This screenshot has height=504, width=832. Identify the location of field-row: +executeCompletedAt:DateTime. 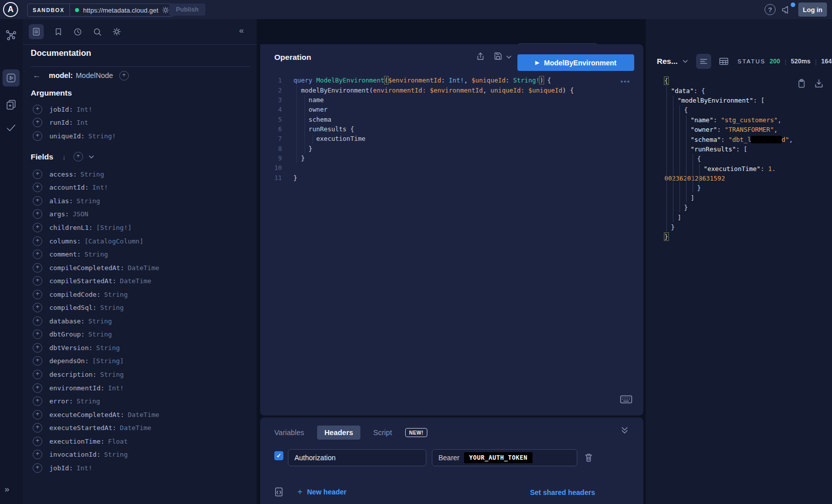
(140, 414).